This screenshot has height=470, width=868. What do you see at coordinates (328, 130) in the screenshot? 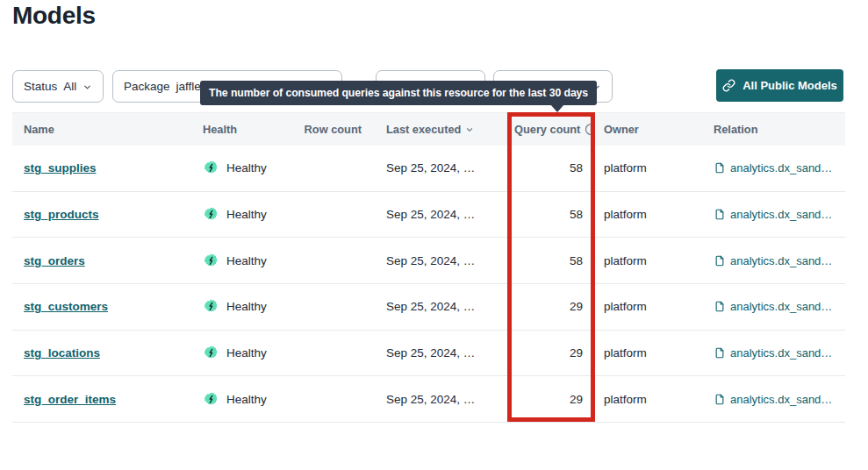
I see `column-header-row-count: Row count` at bounding box center [328, 130].